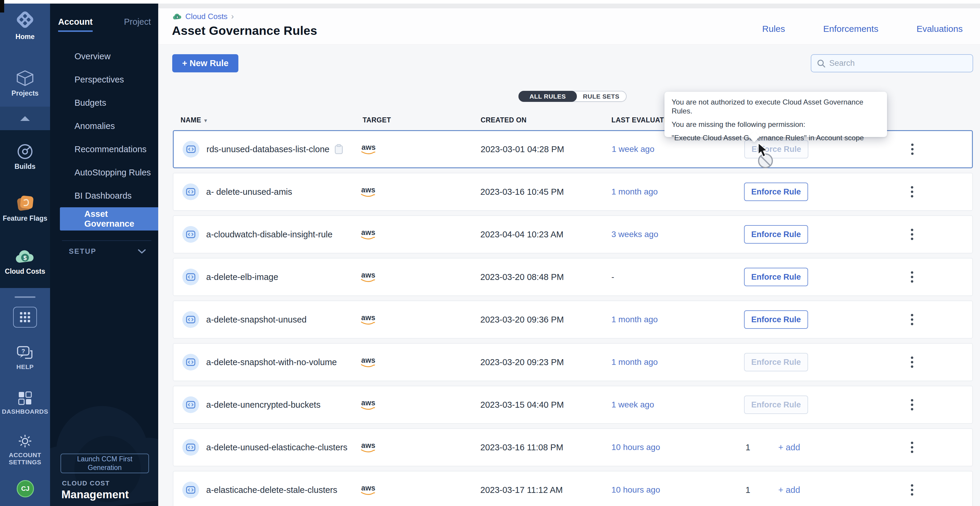 The image size is (980, 506). What do you see at coordinates (25, 83) in the screenshot?
I see `sidebar-item-projects: Projects` at bounding box center [25, 83].